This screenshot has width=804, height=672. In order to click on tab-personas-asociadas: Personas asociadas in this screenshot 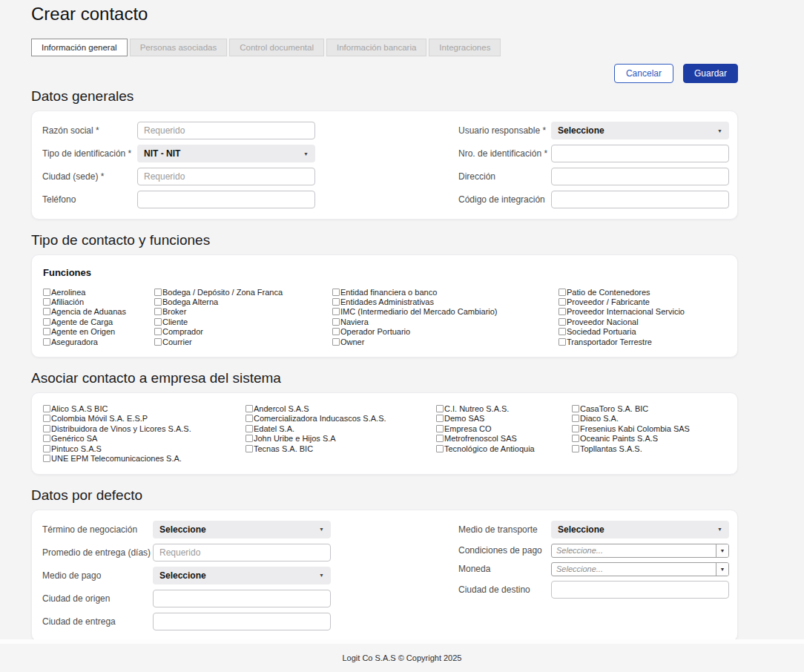, I will do `click(179, 47)`.